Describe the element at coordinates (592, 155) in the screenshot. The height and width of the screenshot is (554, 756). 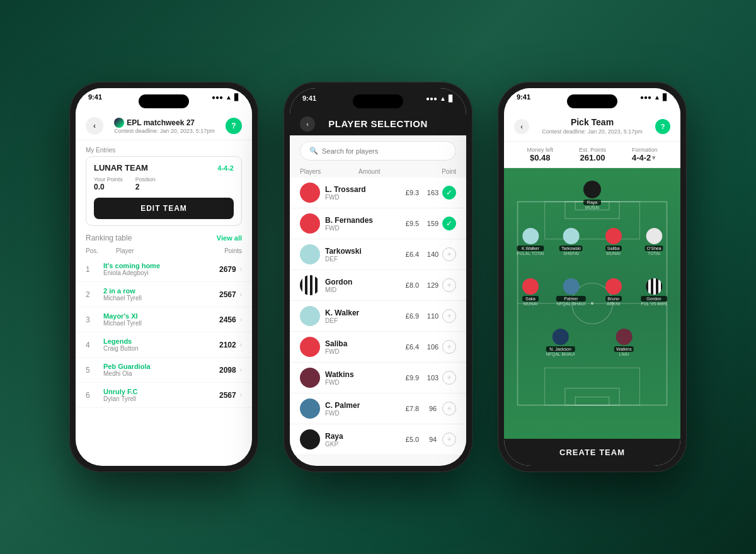
I see `est-points-stat: Est. Points 261.00` at that location.